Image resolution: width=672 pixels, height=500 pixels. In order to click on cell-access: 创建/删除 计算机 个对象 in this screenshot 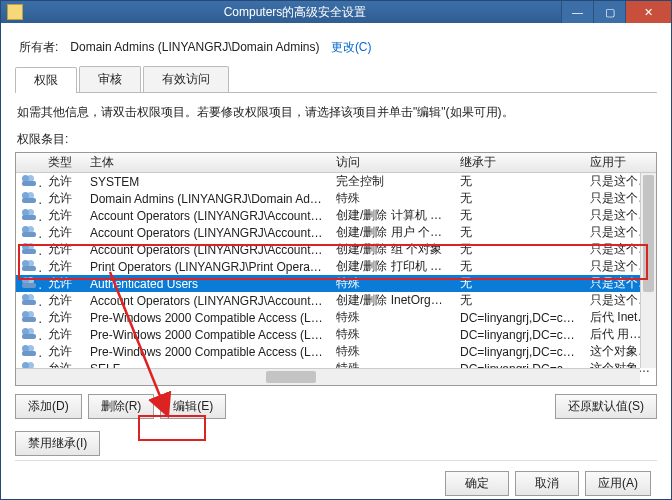, I will do `click(392, 216)`.